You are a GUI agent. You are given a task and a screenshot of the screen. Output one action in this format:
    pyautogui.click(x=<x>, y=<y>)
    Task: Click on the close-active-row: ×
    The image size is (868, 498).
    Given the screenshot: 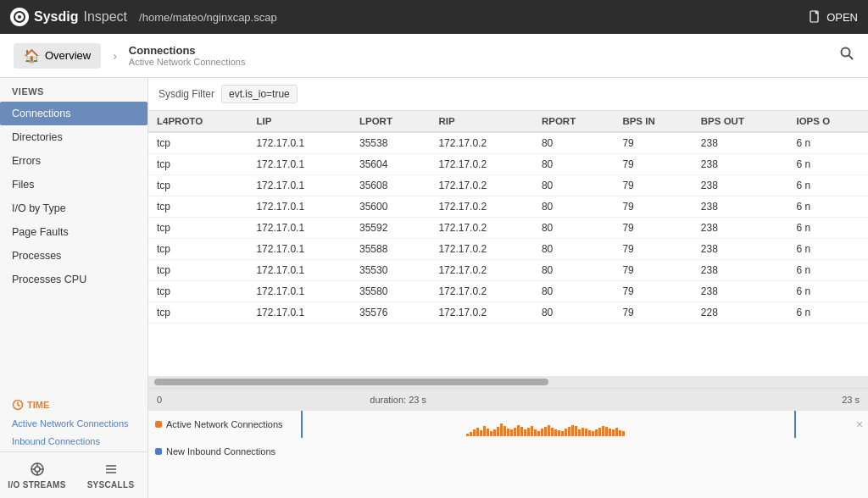 What is the action you would take?
    pyautogui.click(x=860, y=424)
    